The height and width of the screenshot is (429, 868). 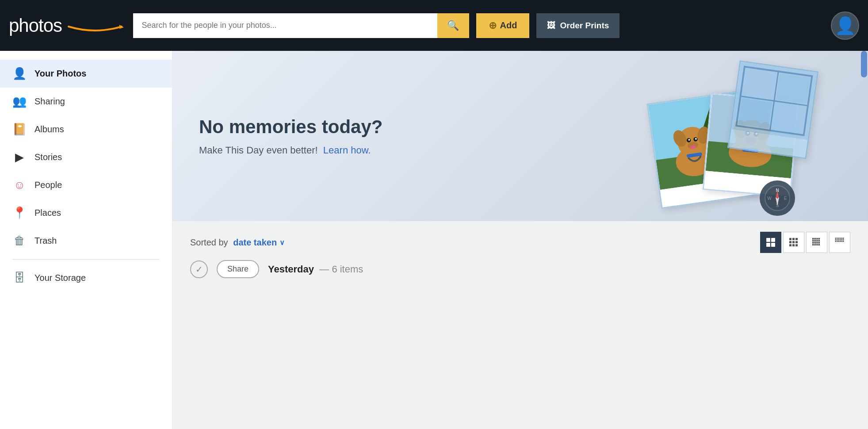 I want to click on polaroid-window, so click(x=773, y=110).